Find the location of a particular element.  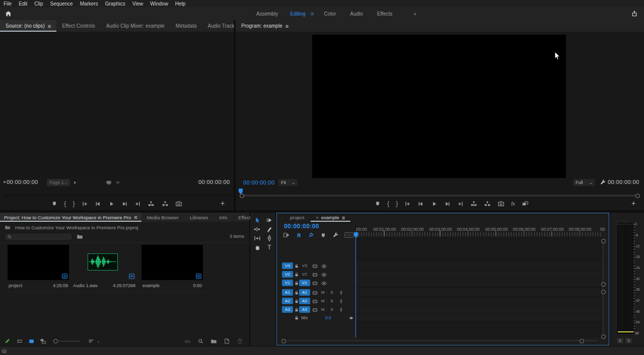

program-current-timecode: 00:00:00:00 is located at coordinates (259, 183).